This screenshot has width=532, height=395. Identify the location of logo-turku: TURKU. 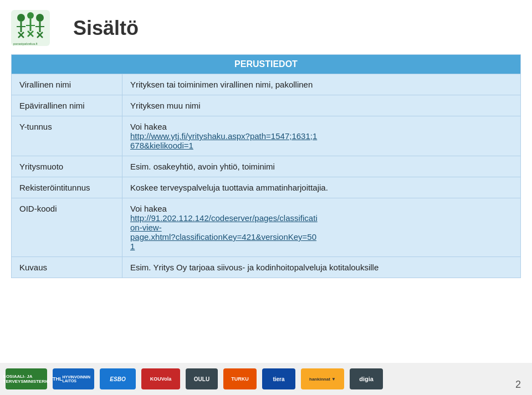
(240, 379).